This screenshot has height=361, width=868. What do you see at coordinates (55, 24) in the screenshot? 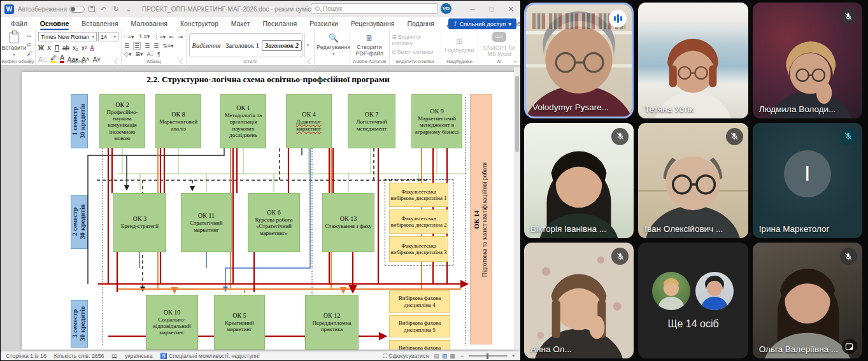
I see `tab-home: Основне` at bounding box center [55, 24].